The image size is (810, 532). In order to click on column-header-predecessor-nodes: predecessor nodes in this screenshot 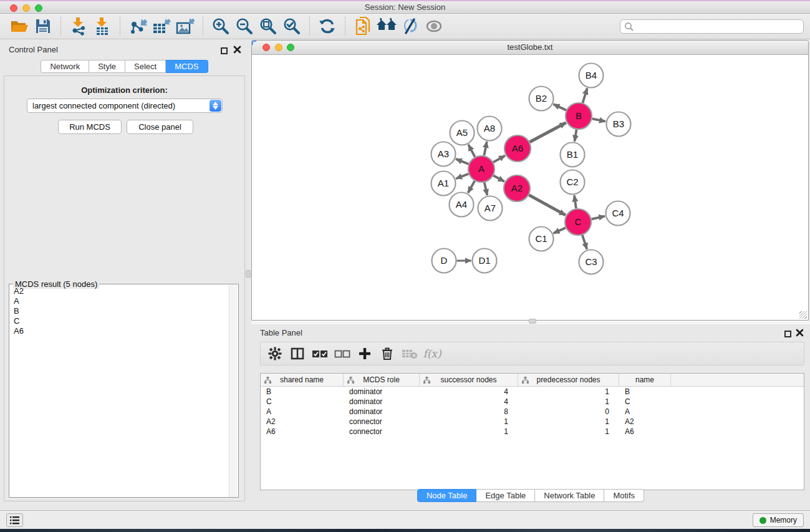, I will do `click(569, 380)`.